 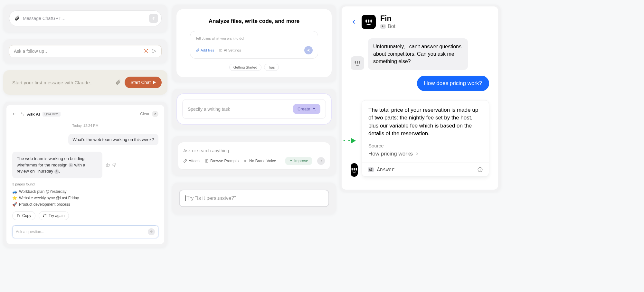 What do you see at coordinates (232, 50) in the screenshot?
I see `ai-settings-label: AI Settings` at bounding box center [232, 50].